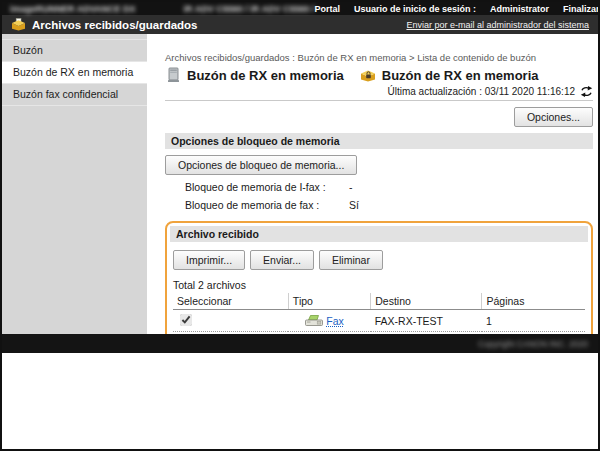 This screenshot has width=600, height=451. What do you see at coordinates (354, 205) in the screenshot?
I see `fax-lock-value: Sí` at bounding box center [354, 205].